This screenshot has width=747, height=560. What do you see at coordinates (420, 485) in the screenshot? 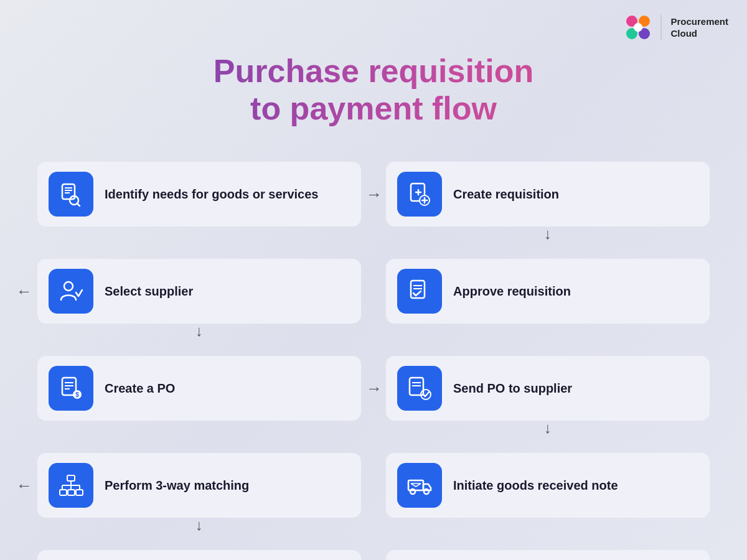
I see `truck-icon` at bounding box center [420, 485].